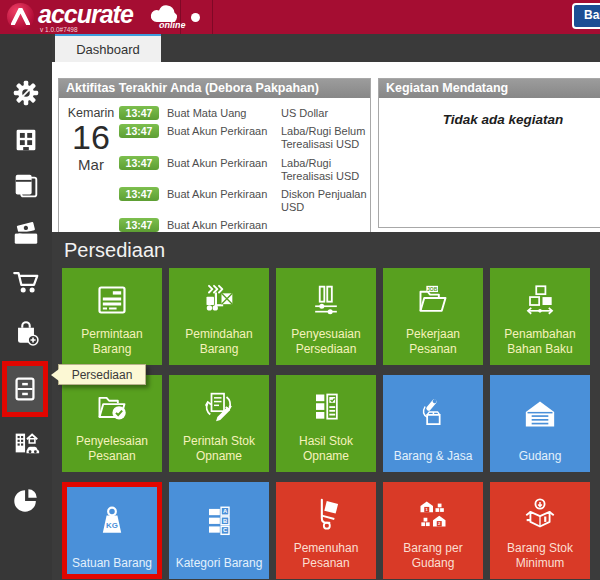  Describe the element at coordinates (248, 200) in the screenshot. I see `activity-row: 13:47Buat Akun PerkiraanDiskon Penjualan…` at that location.